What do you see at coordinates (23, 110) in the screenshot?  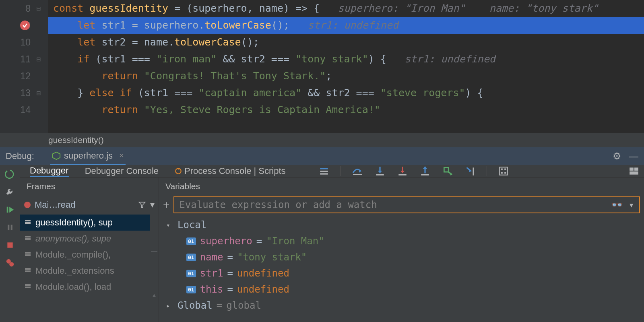 I see `line-number: 14` at bounding box center [23, 110].